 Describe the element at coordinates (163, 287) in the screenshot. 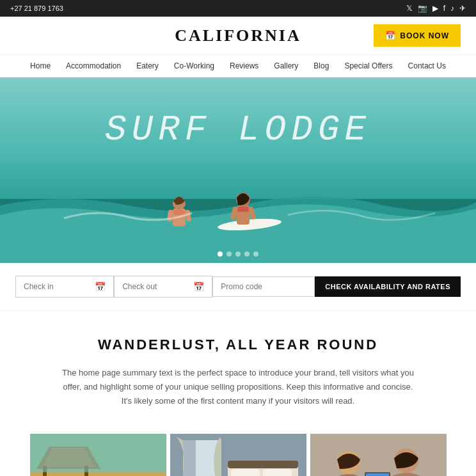

I see `checkout-field: 📅` at that location.